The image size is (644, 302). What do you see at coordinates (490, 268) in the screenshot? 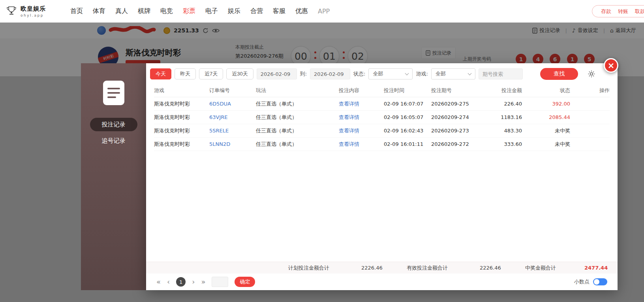
I see `valid-total-value: 2226.46` at bounding box center [490, 268].